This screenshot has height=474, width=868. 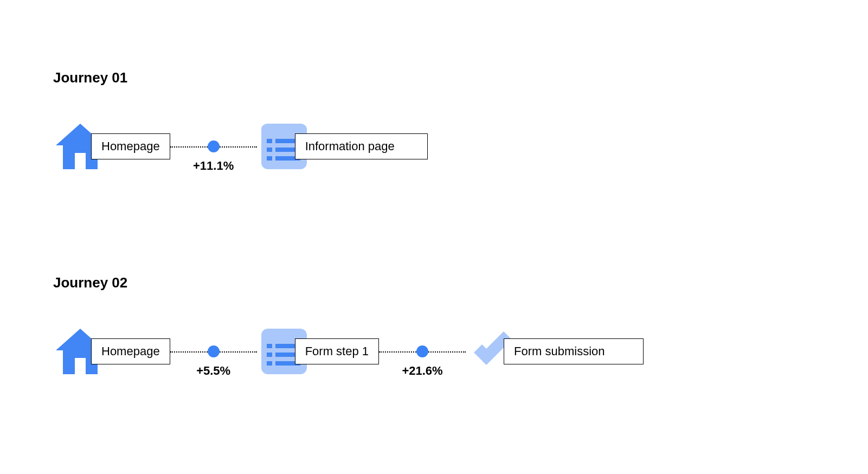 What do you see at coordinates (337, 351) in the screenshot?
I see `step-label-form1: Form step 1` at bounding box center [337, 351].